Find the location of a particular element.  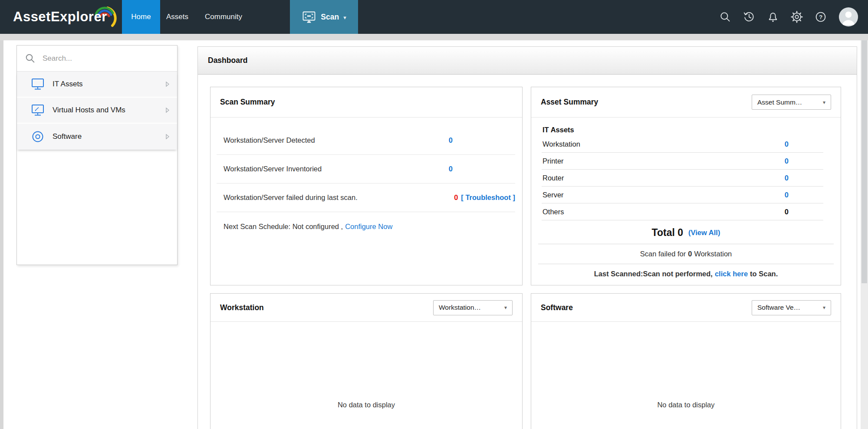

brand-name: AssetExplorer is located at coordinates (60, 17).